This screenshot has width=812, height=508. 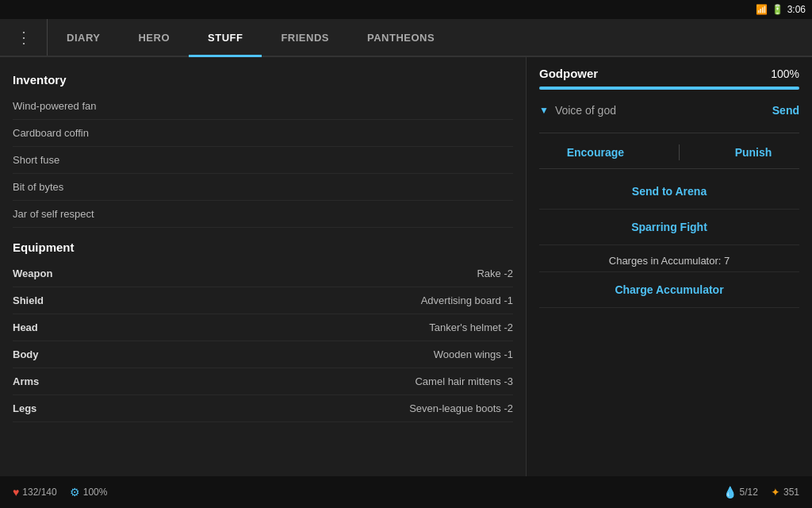 What do you see at coordinates (406, 492) in the screenshot?
I see `bottom-bar: ♥ 132/140 ⚙ 100% 💧 5/12 ✦ 351` at bounding box center [406, 492].